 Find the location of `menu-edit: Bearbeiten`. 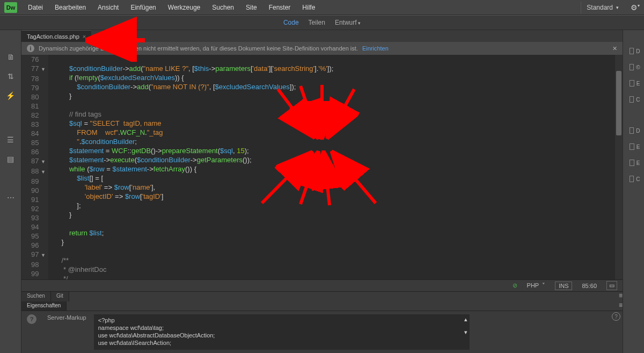

menu-edit: Bearbeiten is located at coordinates (70, 8).